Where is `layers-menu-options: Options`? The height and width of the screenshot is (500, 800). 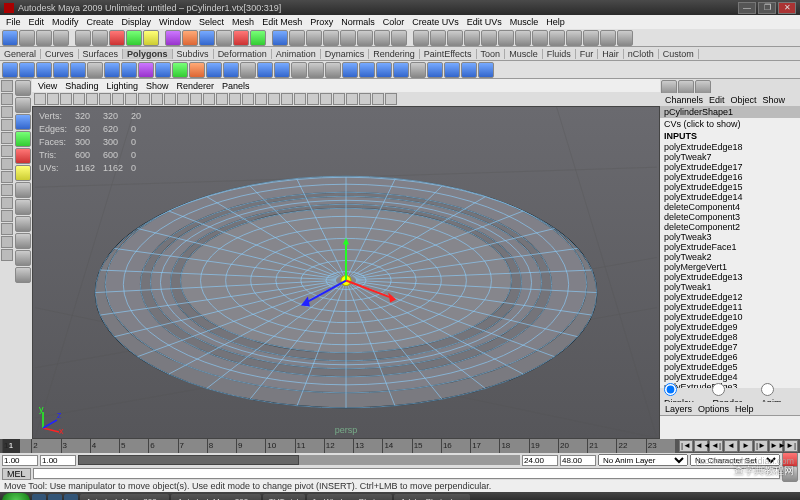 layers-menu-options: Options is located at coordinates (714, 409).